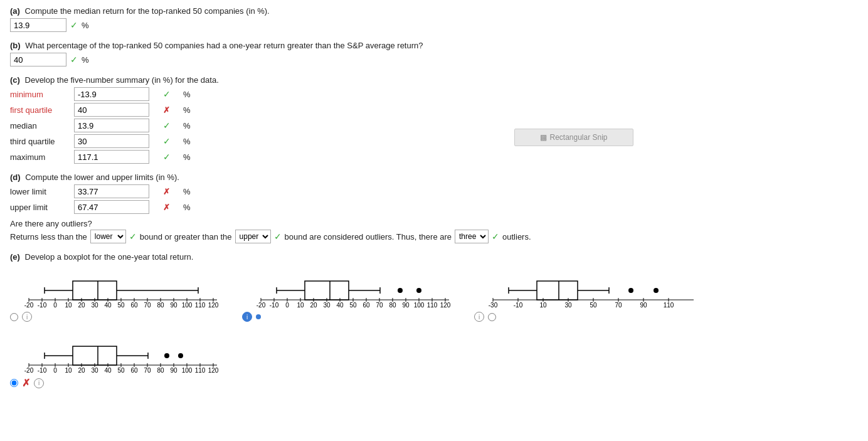 The width and height of the screenshot is (868, 441). What do you see at coordinates (517, 237) in the screenshot?
I see `outlier-text-4: outliers.` at bounding box center [517, 237].